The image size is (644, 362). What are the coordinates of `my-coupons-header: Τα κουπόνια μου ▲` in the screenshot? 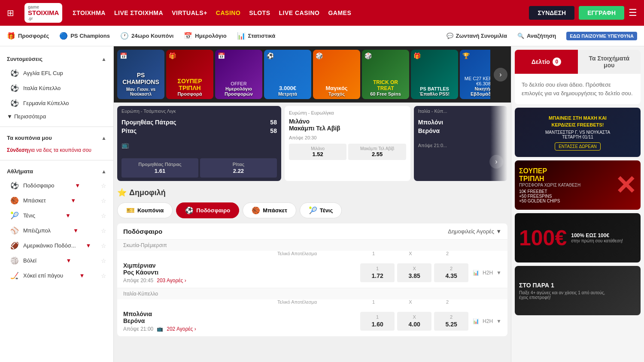 It's located at (57, 138).